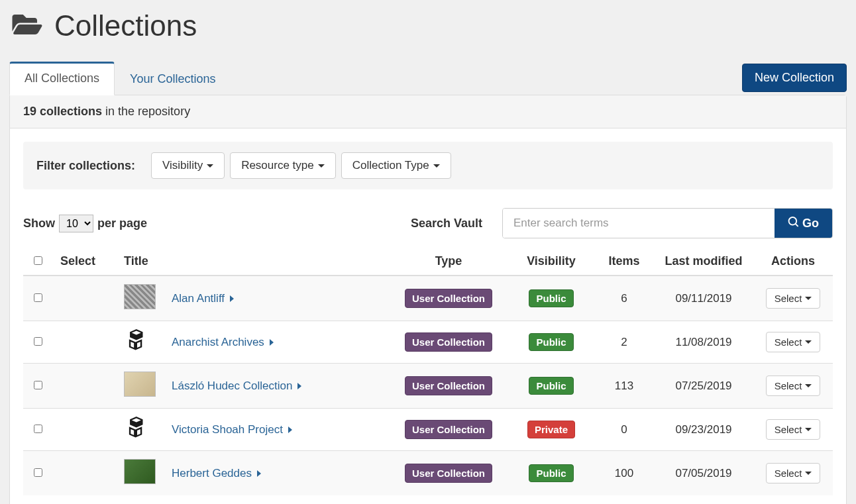  Describe the element at coordinates (146, 111) in the screenshot. I see `collections-count-suffix: in the repository` at that location.